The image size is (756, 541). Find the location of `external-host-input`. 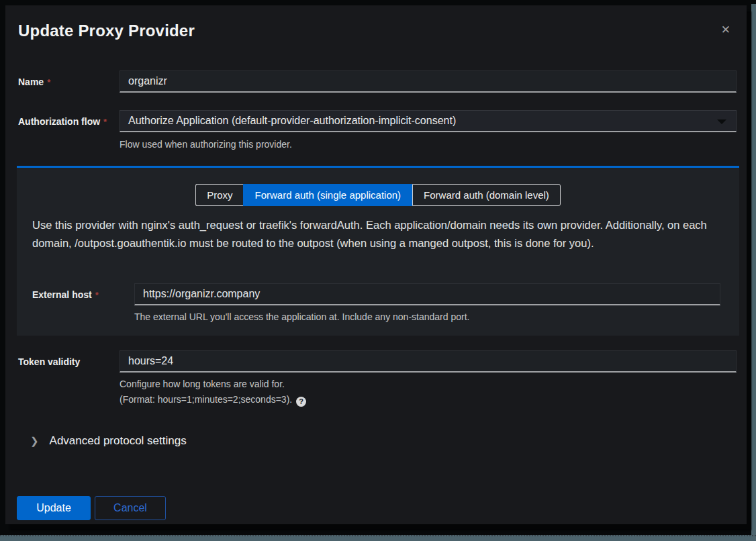

external-host-input is located at coordinates (427, 294).